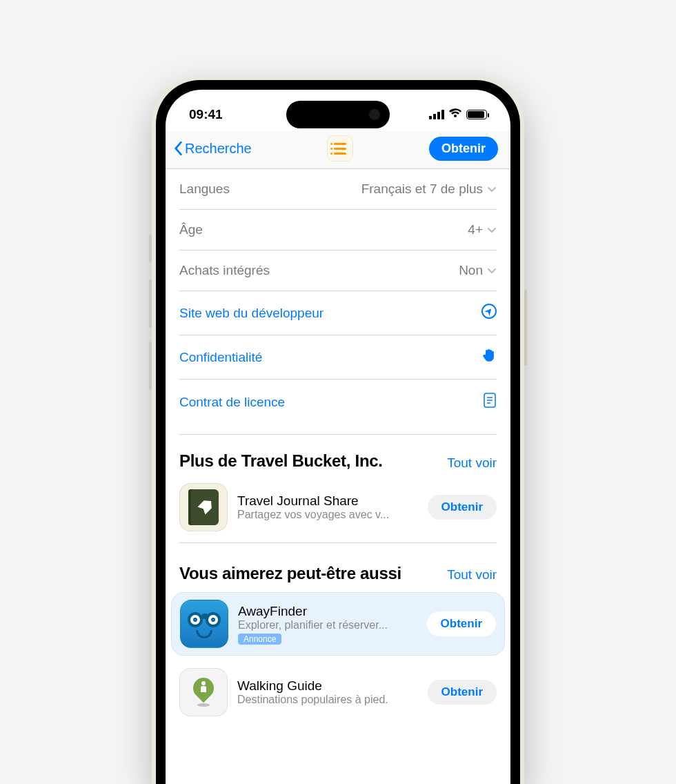 Image resolution: width=676 pixels, height=784 pixels. Describe the element at coordinates (232, 402) in the screenshot. I see `label: Contrat de licence` at that location.